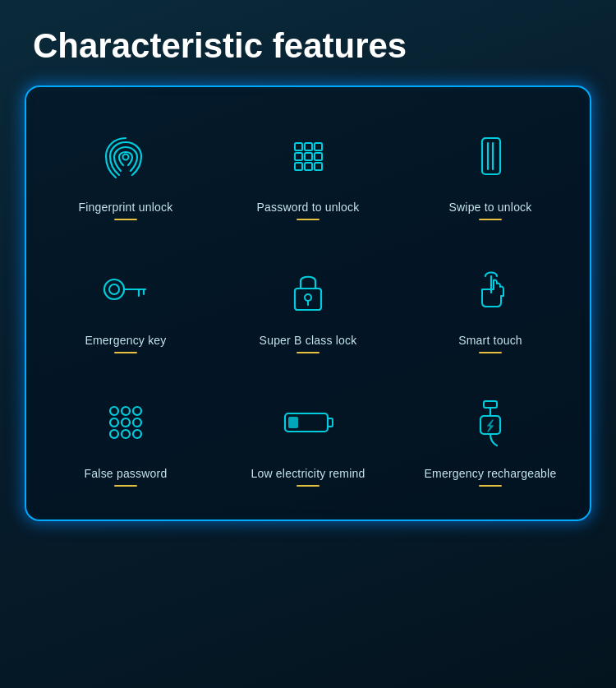 The height and width of the screenshot is (688, 616). Describe the element at coordinates (491, 473) in the screenshot. I see `charge-label: Emergency rechargeable` at that location.